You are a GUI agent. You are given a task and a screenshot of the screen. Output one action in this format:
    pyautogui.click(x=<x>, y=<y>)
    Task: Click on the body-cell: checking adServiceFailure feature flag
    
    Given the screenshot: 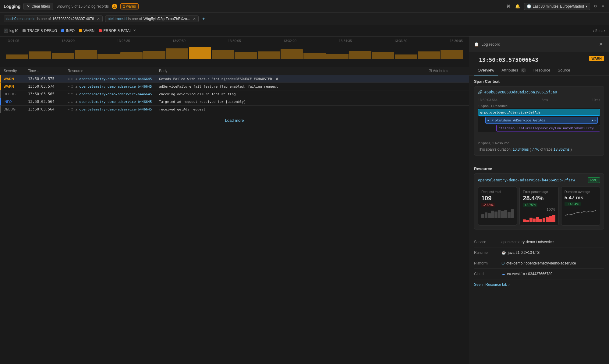 What is the action you would take?
    pyautogui.click(x=294, y=94)
    